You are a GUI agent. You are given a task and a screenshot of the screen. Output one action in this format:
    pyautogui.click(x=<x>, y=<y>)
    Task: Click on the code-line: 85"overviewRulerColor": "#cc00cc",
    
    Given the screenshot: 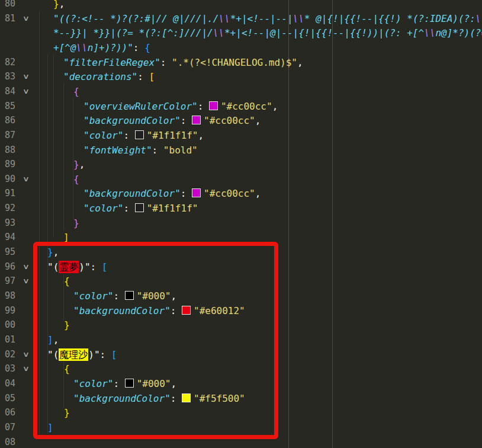 What is the action you would take?
    pyautogui.click(x=241, y=107)
    